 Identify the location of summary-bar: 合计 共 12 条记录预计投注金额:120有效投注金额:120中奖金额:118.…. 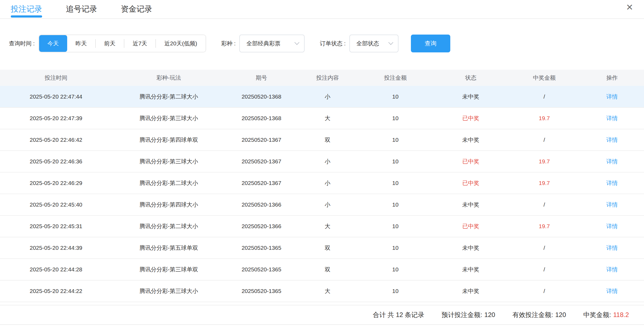
(322, 315).